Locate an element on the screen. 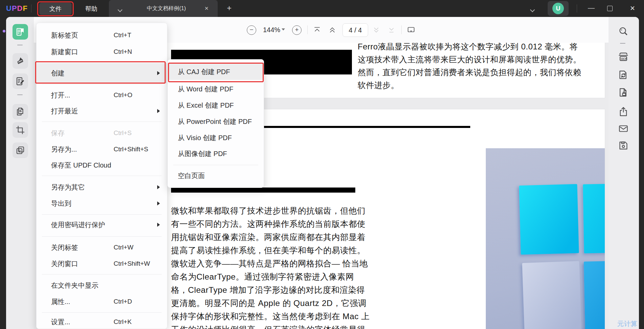 The height and width of the screenshot is (329, 644). menu-item-shortcut: Ctrl+S is located at coordinates (122, 133).